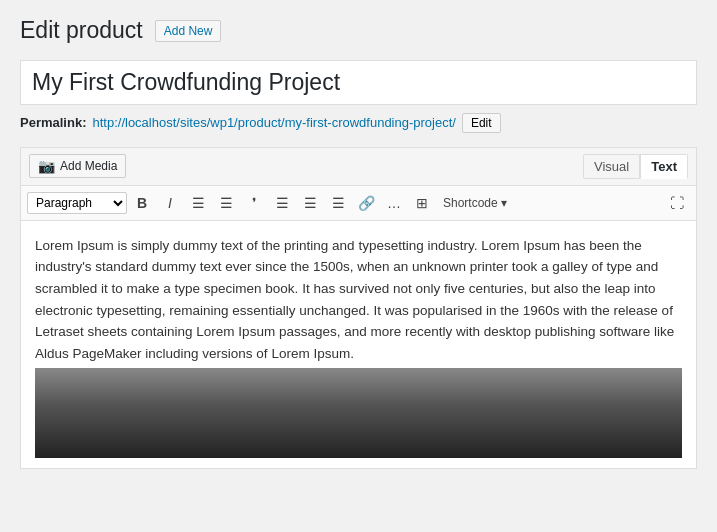  What do you see at coordinates (358, 123) in the screenshot?
I see `permalink-row: Permalink: http://localhost/sites/wp1/pr…` at bounding box center [358, 123].